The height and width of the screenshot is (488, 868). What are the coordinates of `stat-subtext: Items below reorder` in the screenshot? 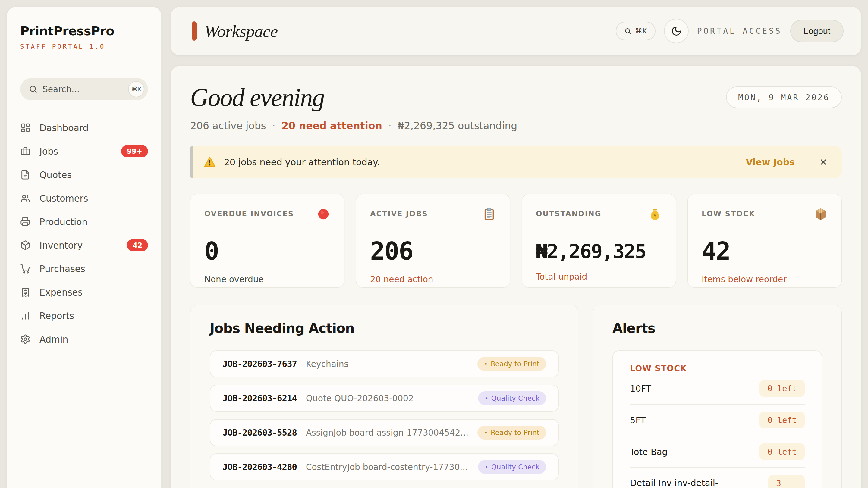 It's located at (765, 280).